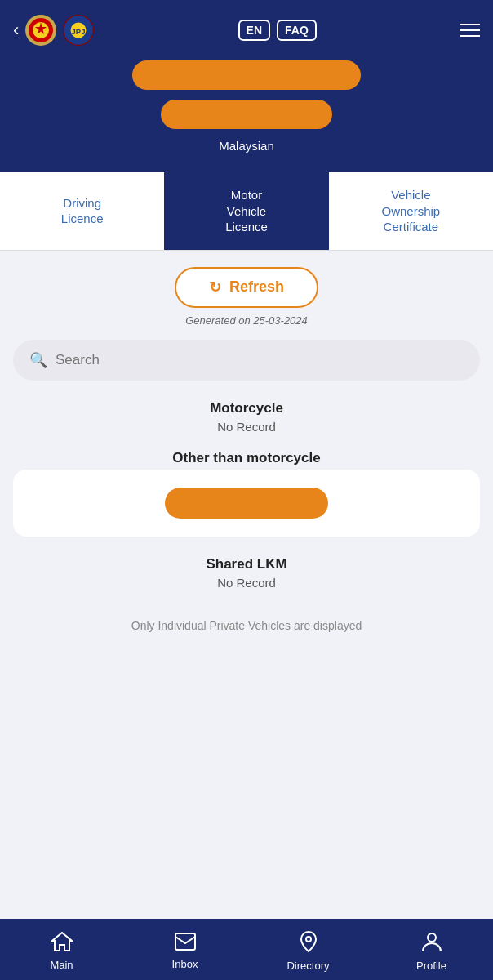 Image resolution: width=493 pixels, height=980 pixels. What do you see at coordinates (78, 30) in the screenshot?
I see `logo-jpj: JPJ` at bounding box center [78, 30].